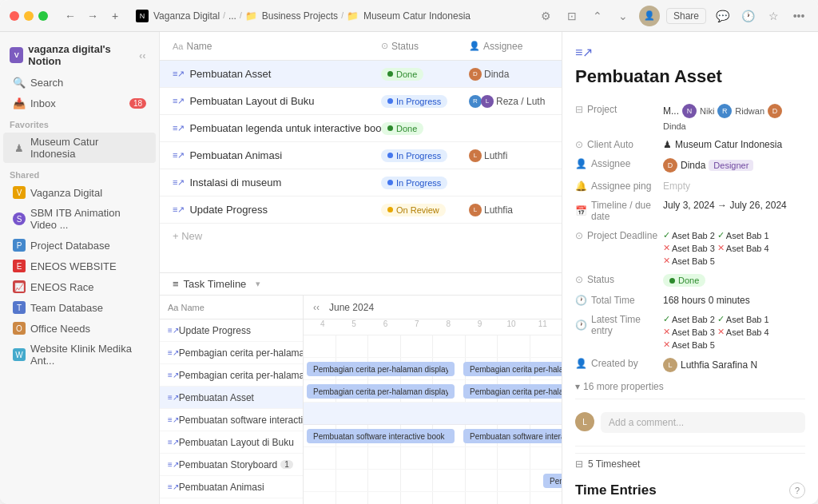  I want to click on more-icon: •••, so click(799, 16).